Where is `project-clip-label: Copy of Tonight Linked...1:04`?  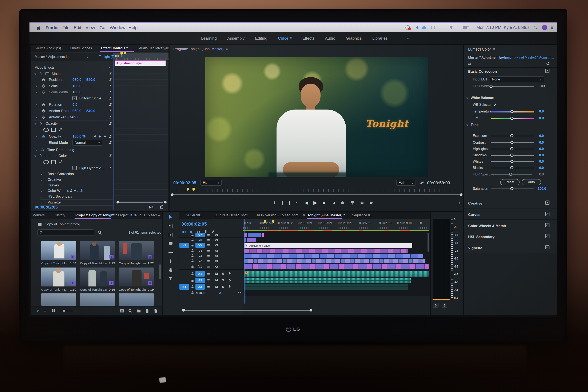 project-clip-label: Copy of Tonight Linked...1:04 is located at coordinates (59, 263).